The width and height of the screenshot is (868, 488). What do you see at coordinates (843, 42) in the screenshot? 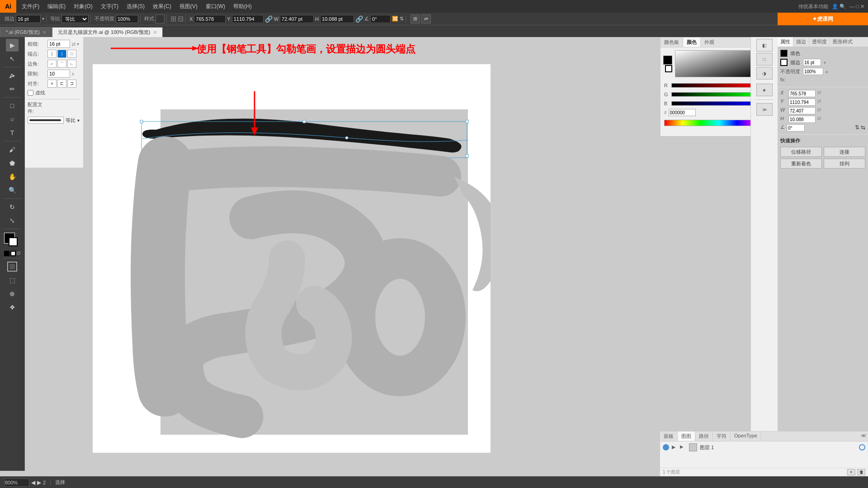
I see `props-tab-graphic: 图形样式` at bounding box center [843, 42].